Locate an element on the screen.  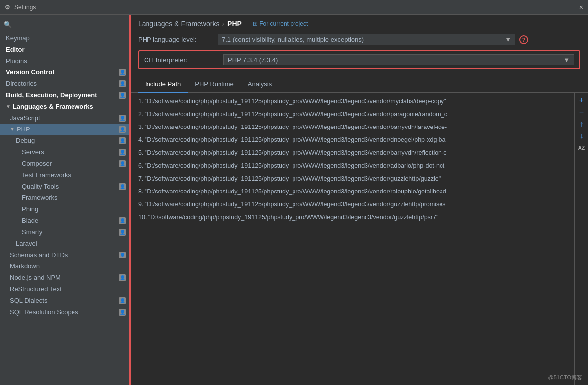
cli-arrow: ▼ is located at coordinates (566, 60).